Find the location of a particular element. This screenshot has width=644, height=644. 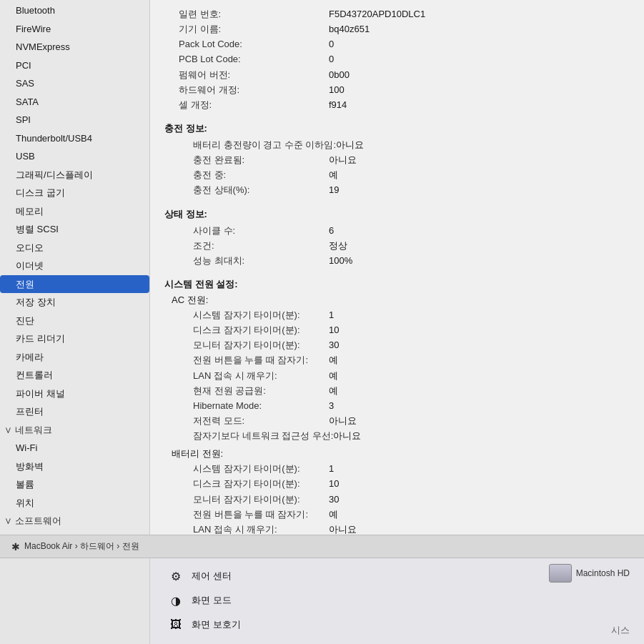

info-value: 30 is located at coordinates (334, 345).